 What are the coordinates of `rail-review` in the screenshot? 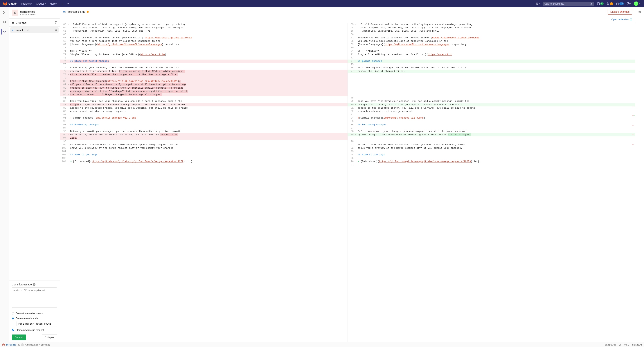 It's located at (4, 22).